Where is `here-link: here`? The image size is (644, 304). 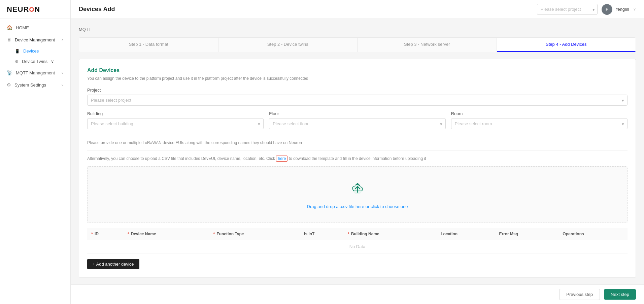
here-link: here is located at coordinates (282, 159).